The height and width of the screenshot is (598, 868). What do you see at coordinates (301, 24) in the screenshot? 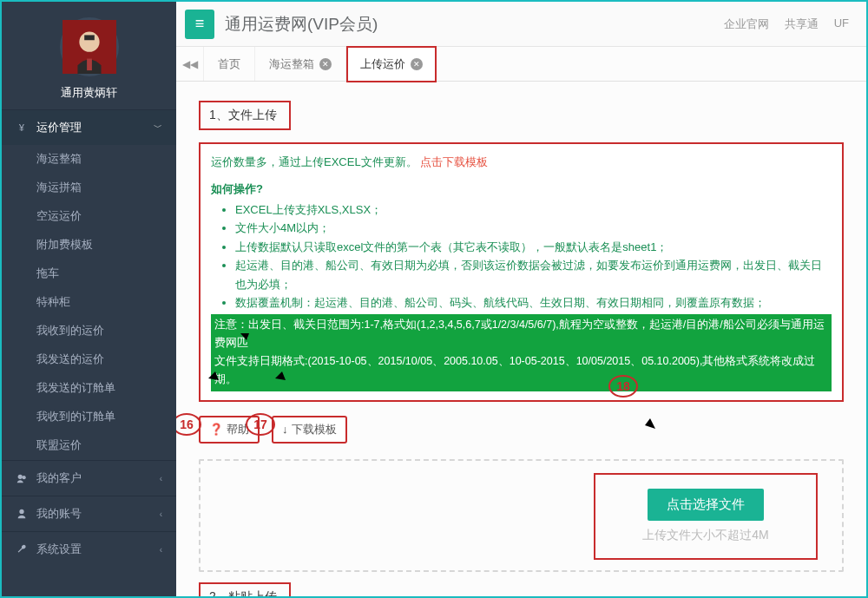
I see `page-title: 通用运费网(VIP会员)` at bounding box center [301, 24].